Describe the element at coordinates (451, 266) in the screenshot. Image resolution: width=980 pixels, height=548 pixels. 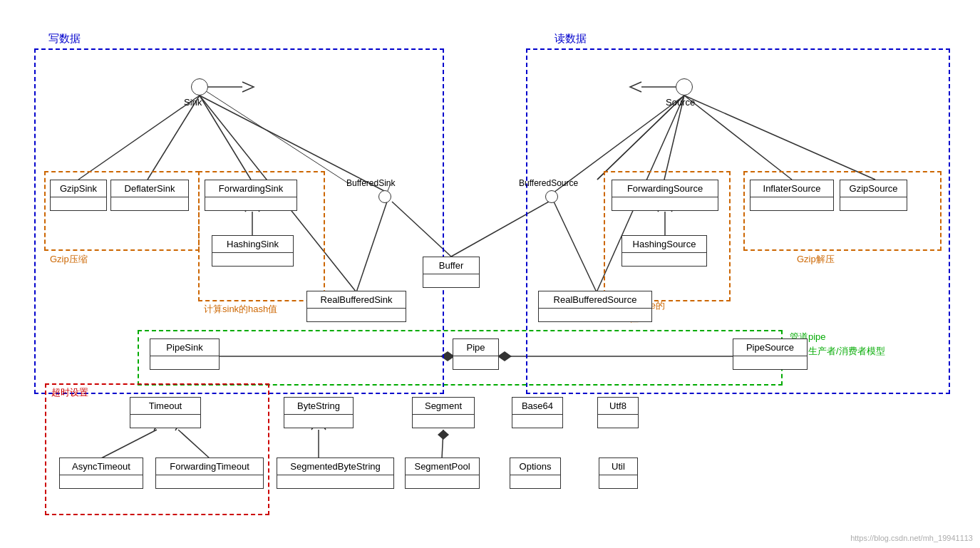
I see `buffer-name: Buffer` at that location.